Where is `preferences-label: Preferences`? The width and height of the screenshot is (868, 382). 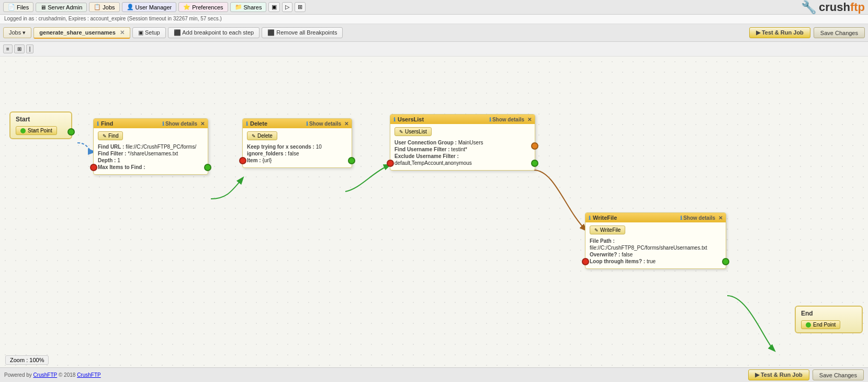 preferences-label: Preferences is located at coordinates (207, 7).